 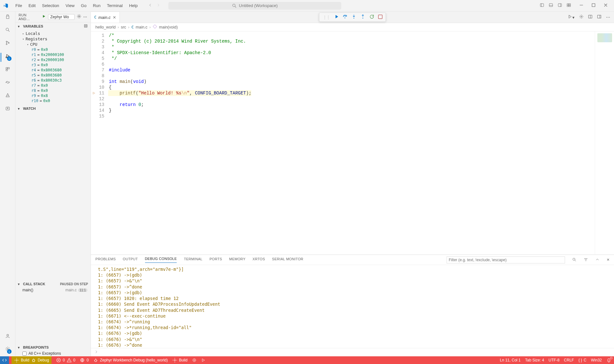 What do you see at coordinates (354, 17) in the screenshot?
I see `step-into-icon` at bounding box center [354, 17].